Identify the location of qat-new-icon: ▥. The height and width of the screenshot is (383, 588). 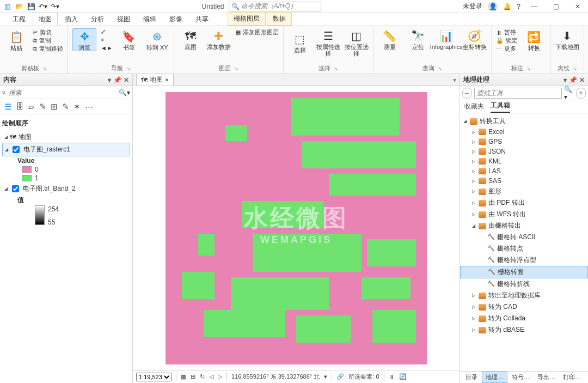
(7, 7).